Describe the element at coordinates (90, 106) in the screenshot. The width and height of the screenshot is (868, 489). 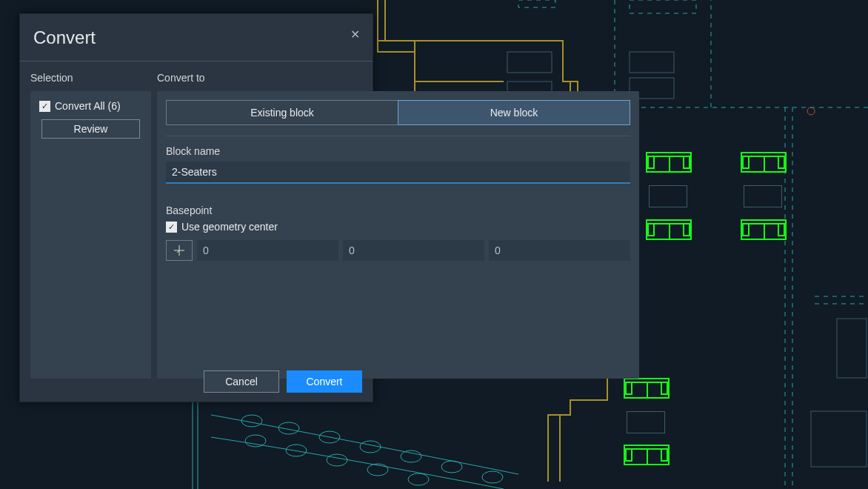
I see `convert-all-checkbox: ✓ Convert All (6)` at that location.